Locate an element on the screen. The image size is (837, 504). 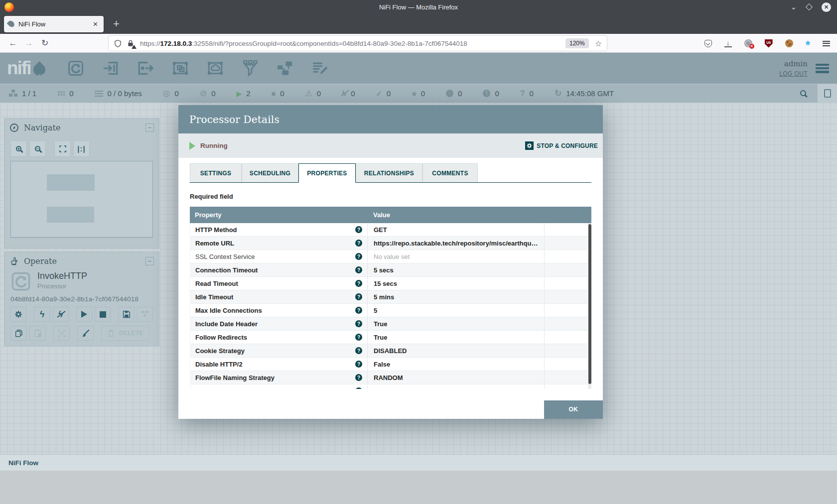
add-label-icon is located at coordinates (320, 68).